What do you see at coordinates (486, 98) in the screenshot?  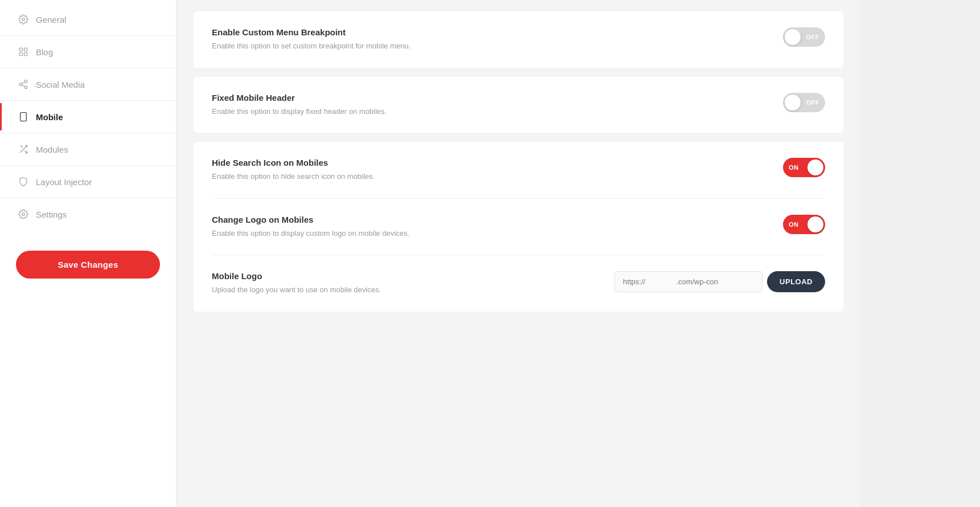 I see `setting-title-fixed-mobile-header: Fixed Mobile Header` at bounding box center [486, 98].